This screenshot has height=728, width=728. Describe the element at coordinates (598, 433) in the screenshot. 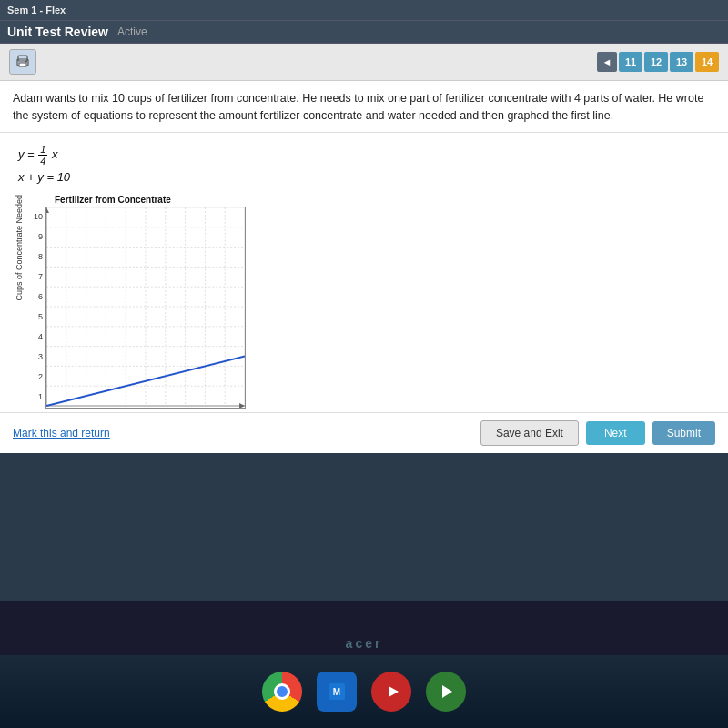

I see `action-buttons: Save and Exit Next Submit` at that location.